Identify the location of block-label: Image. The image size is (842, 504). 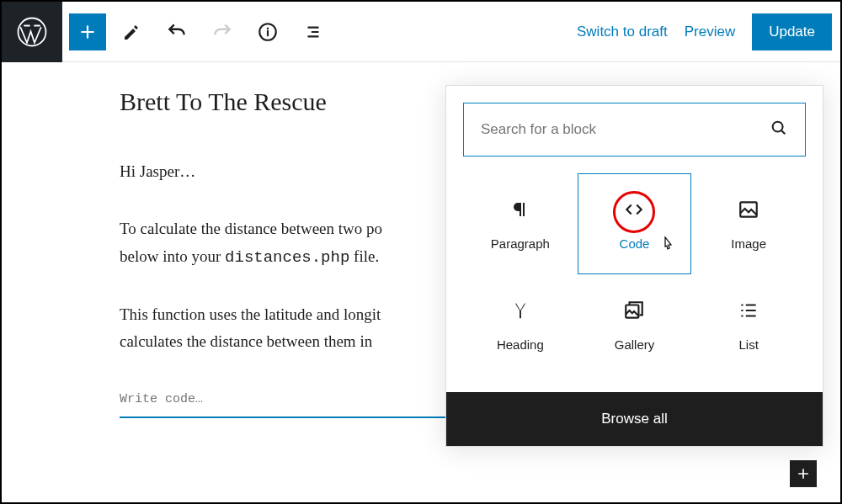
(749, 244).